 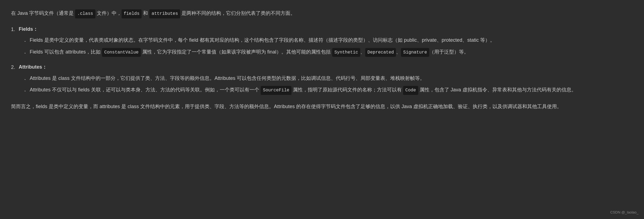 I want to click on fields-bullet-1: Fields 是类中定义的变量，代表类或对象的状态。在字节码文件中，每个 fie…, so click(x=328, y=40).